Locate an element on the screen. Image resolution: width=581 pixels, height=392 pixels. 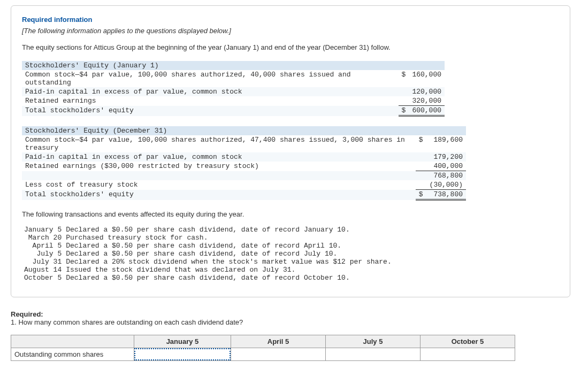
equity-dec-row-label: Paid-in capital in excess of par value, … is located at coordinates (219, 157).